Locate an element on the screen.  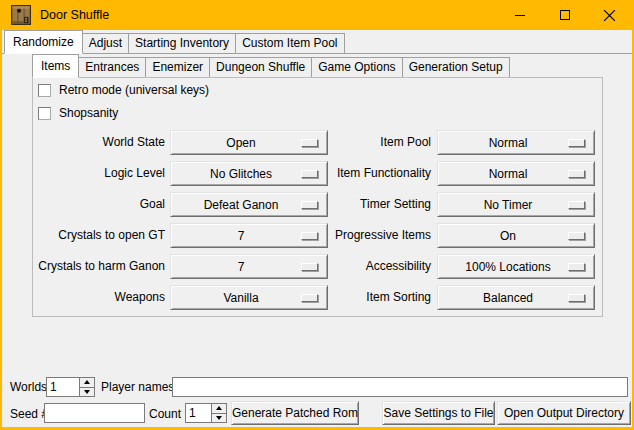
item-pool-dropdown: Normal is located at coordinates (516, 142).